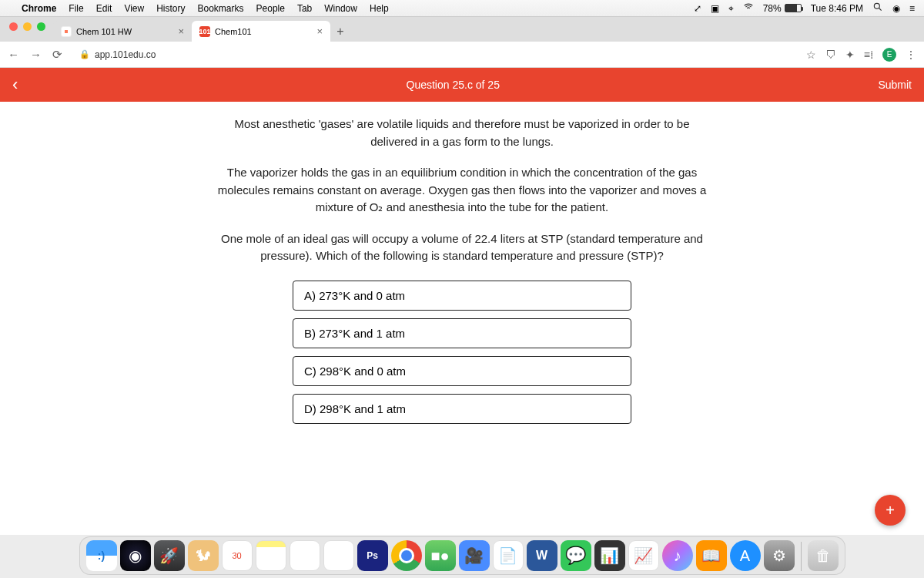 This screenshot has width=924, height=578. What do you see at coordinates (793, 8) in the screenshot?
I see `battery-icon` at bounding box center [793, 8].